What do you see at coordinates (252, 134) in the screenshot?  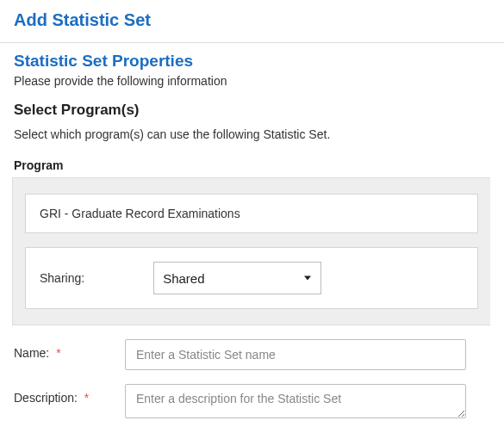 I see `select-programs-helper: Select which program(s) can use the foll…` at bounding box center [252, 134].